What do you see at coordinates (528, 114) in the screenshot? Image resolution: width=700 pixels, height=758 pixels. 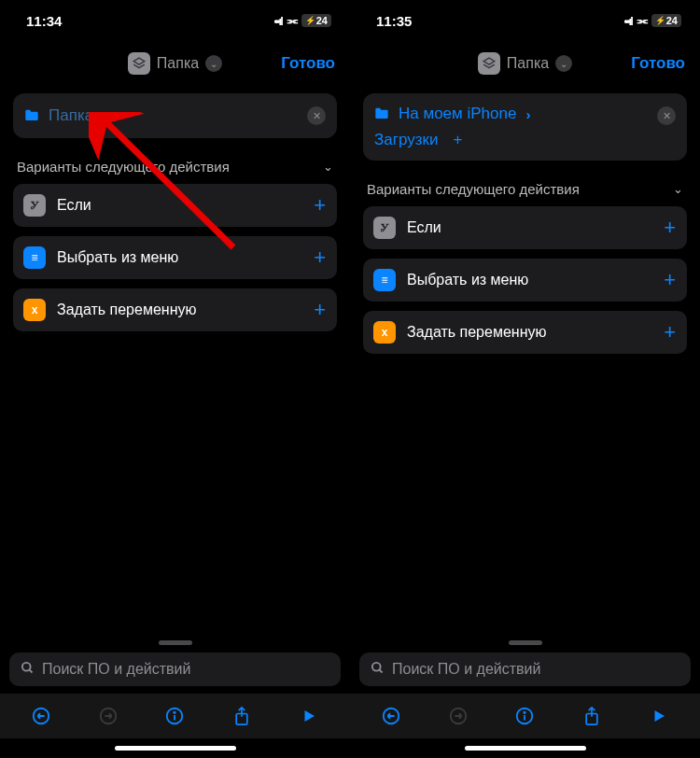 I see `chevron-right-icon: ›` at bounding box center [528, 114].